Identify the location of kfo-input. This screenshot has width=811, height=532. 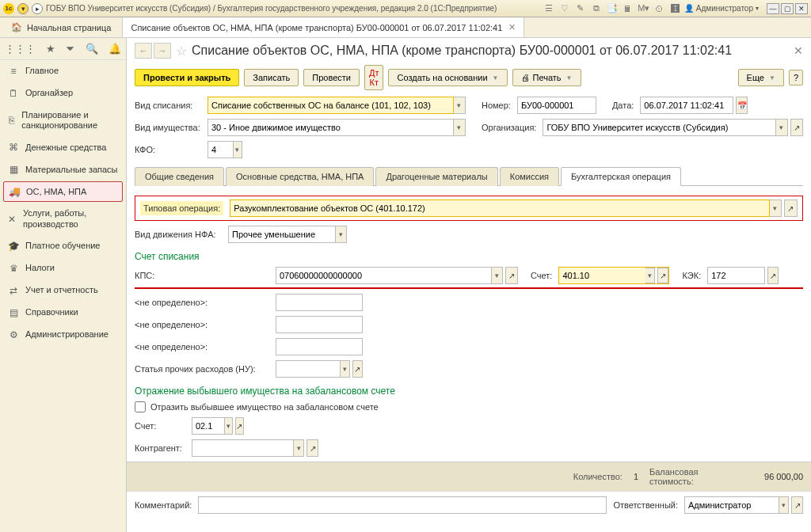
(220, 150).